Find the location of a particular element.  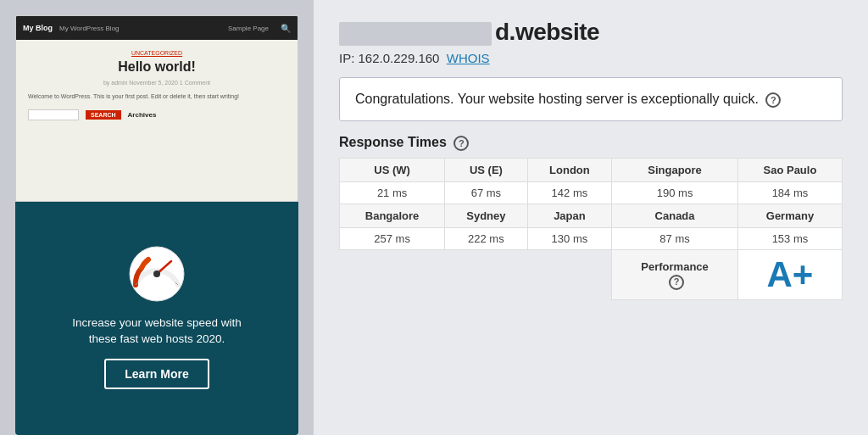

table-cell-us-e: 67 ms is located at coordinates (487, 193).